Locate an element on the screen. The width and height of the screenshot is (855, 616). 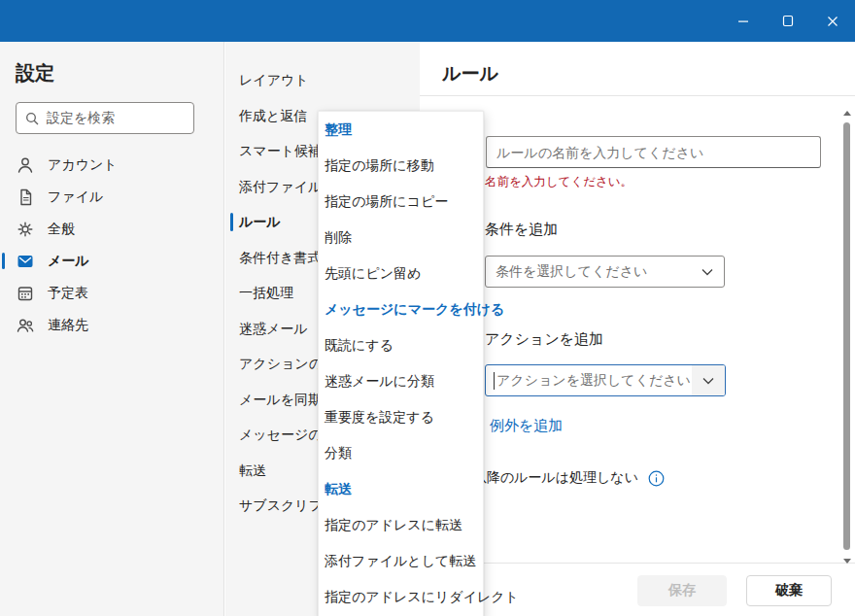
action-select: アクションを選択してください is located at coordinates (605, 381).